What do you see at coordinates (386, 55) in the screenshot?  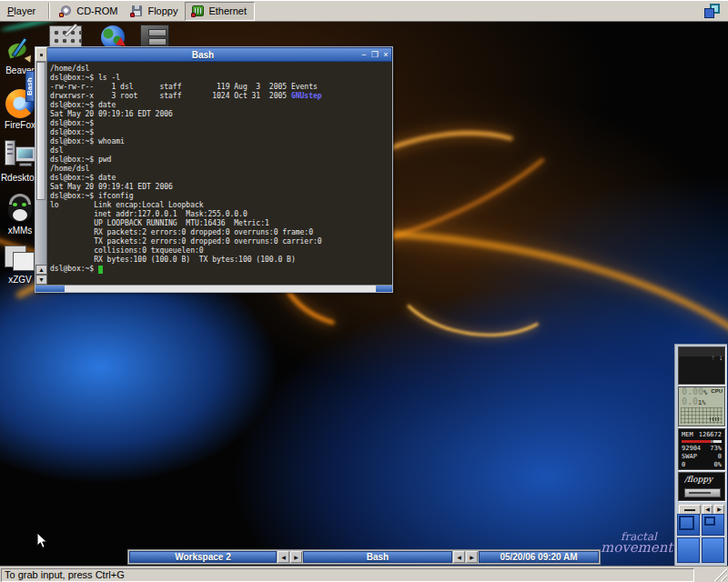 I see `close-button: ×` at bounding box center [386, 55].